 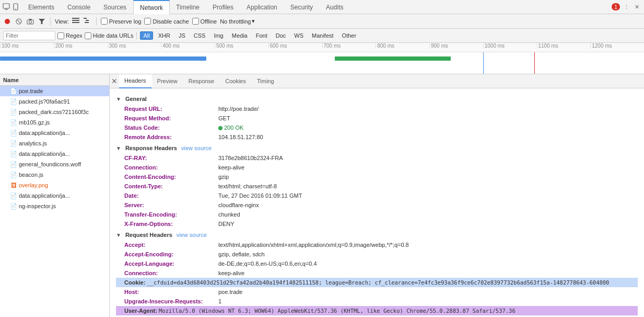 I want to click on filter-font: Font, so click(x=262, y=36).